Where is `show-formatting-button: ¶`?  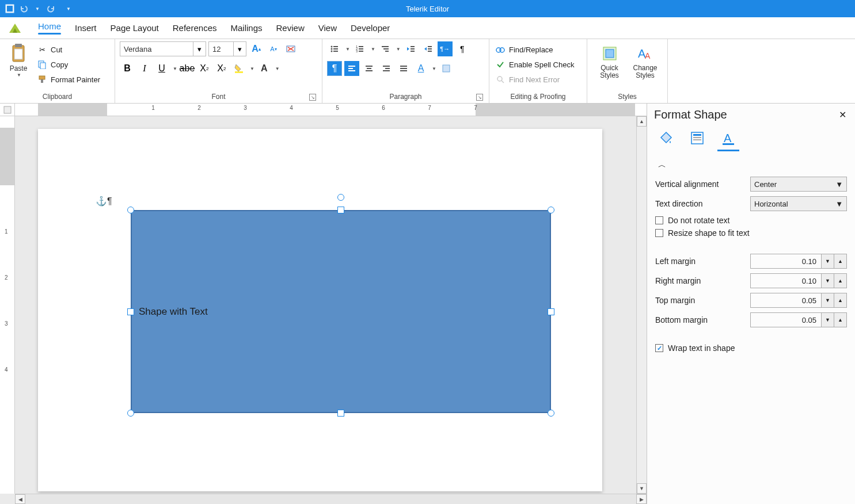 show-formatting-button: ¶ is located at coordinates (462, 49).